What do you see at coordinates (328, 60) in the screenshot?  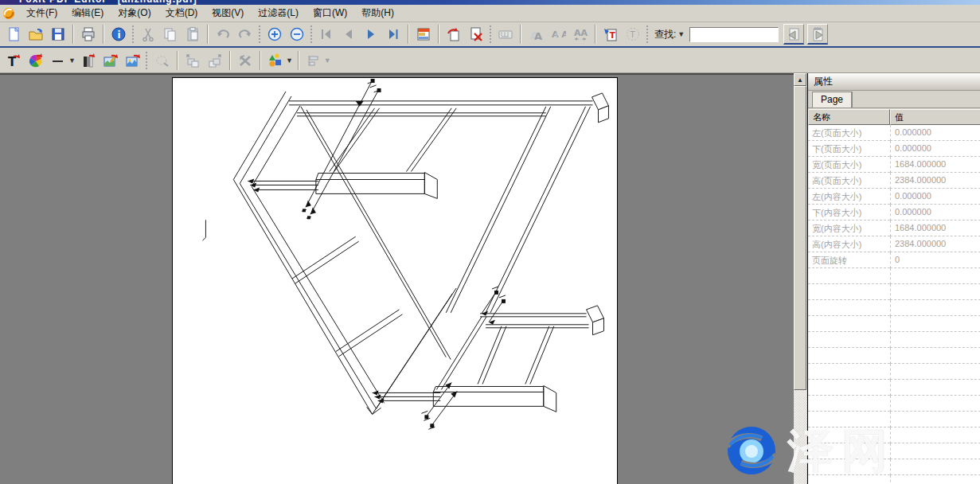 I see `align-dropdown-arrow: ▼` at bounding box center [328, 60].